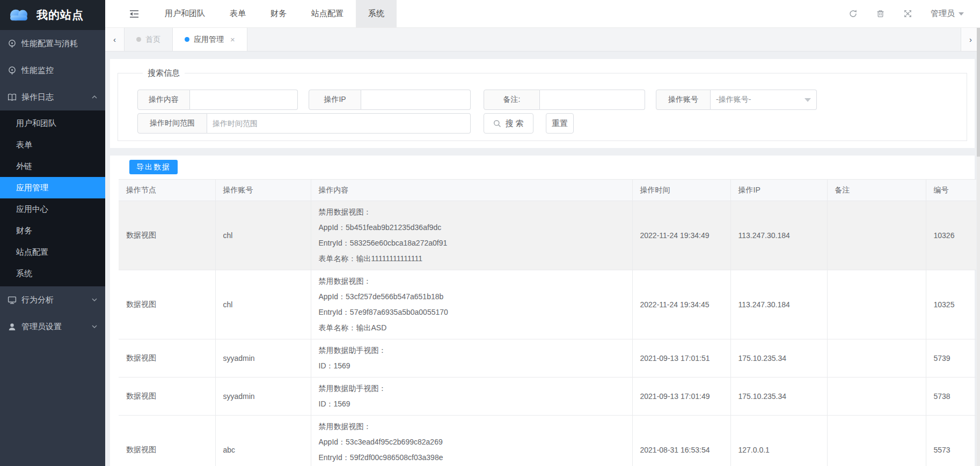  What do you see at coordinates (547, 236) in the screenshot?
I see `table-row: 数据视图chl禁用数据视图：AppId：5b451feab9b21235d36a…` at bounding box center [547, 236].